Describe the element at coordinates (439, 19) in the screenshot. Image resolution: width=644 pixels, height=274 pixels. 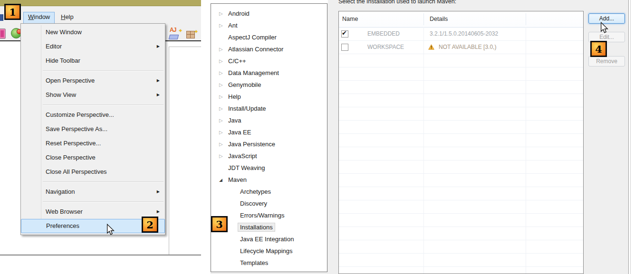
I see `column-header-details: Details` at that location.